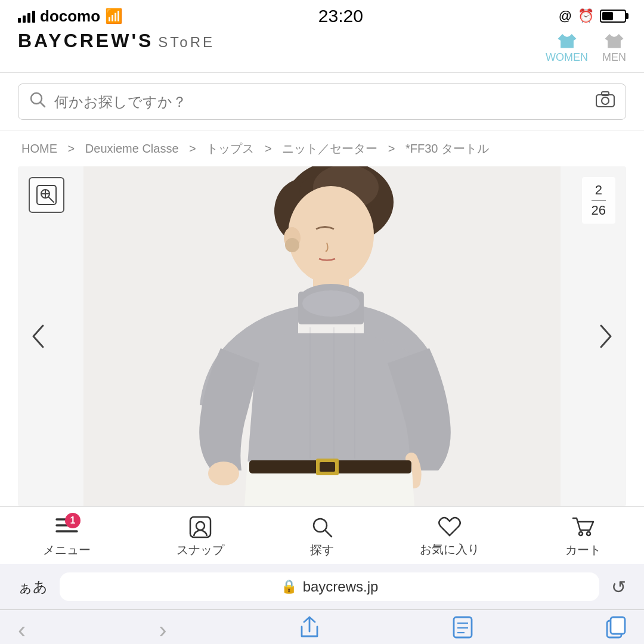 The height and width of the screenshot is (644, 644). I want to click on browser-url-text: baycrews.jp, so click(341, 587).